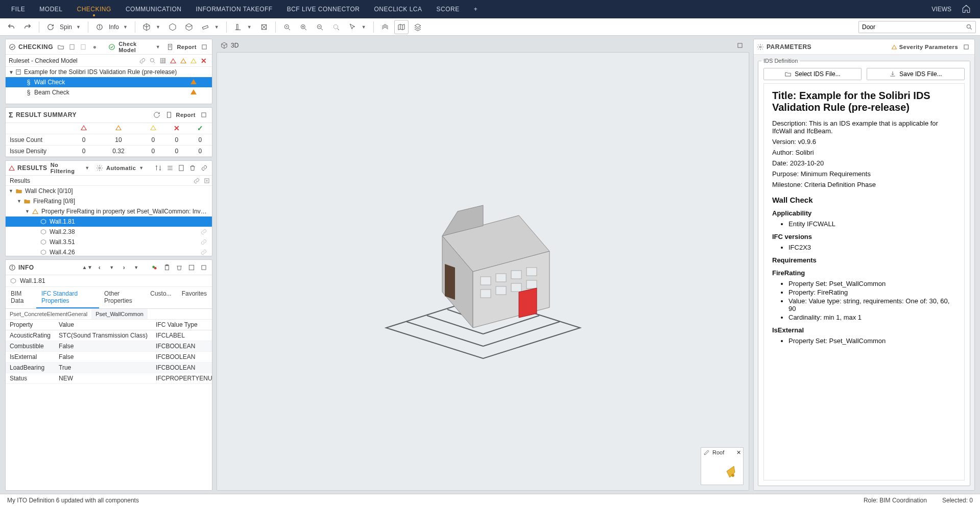 This screenshot has height=506, width=980. Describe the element at coordinates (67, 298) in the screenshot. I see `tab-ifc-std: IFC Standard Properties` at that location.